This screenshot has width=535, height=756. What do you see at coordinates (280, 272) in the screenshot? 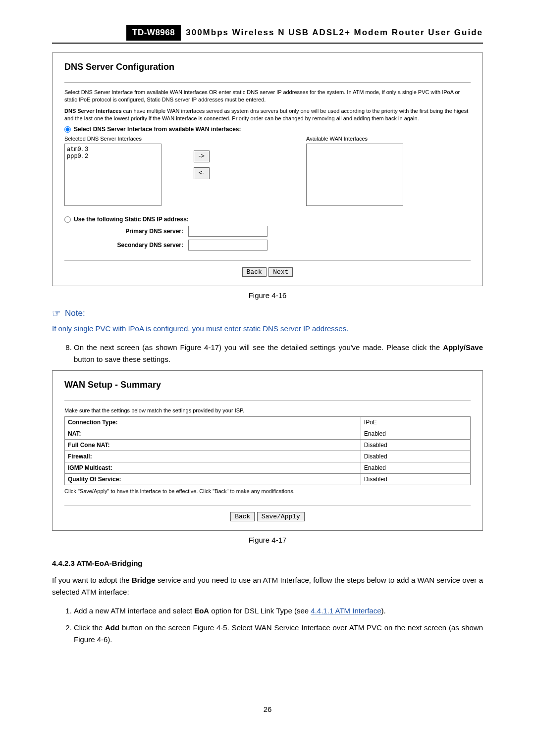
I see `next-button: Next` at bounding box center [280, 272].